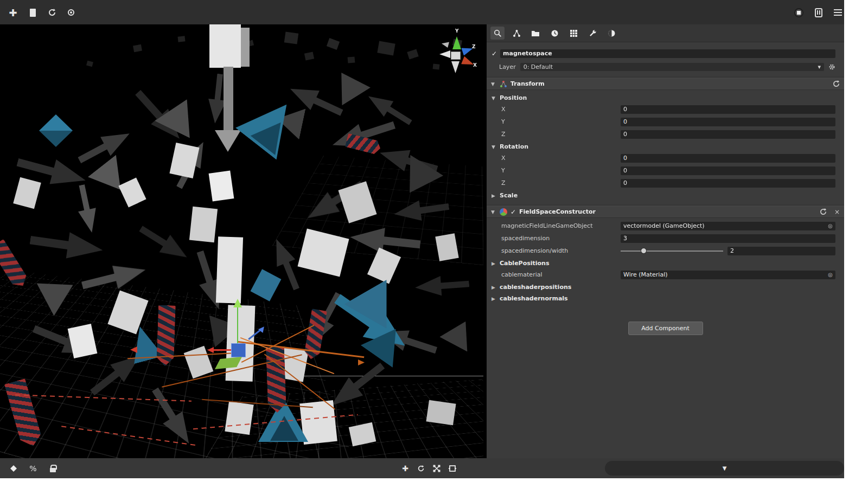 The width and height of the screenshot is (868, 488). Describe the element at coordinates (497, 33) in the screenshot. I see `search-icon` at that location.